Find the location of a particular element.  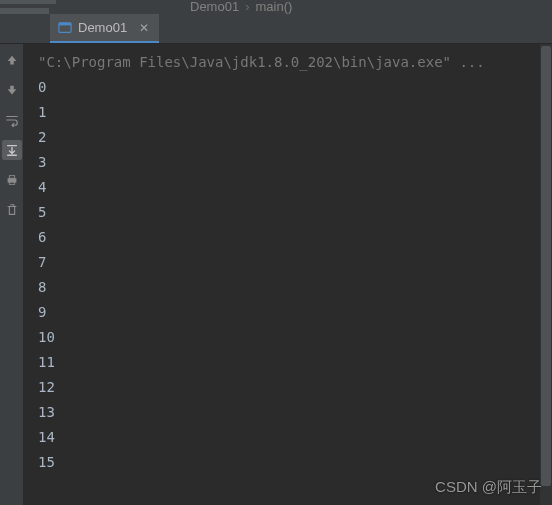

console-command-line: "C:\Program Files\Java\jdk1.8.0_202\bin\… is located at coordinates (295, 62).